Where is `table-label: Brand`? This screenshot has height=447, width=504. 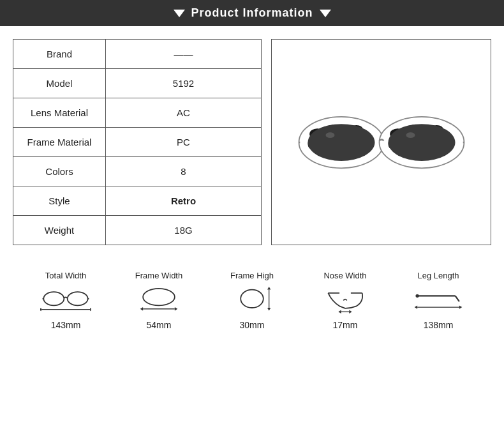 table-label: Brand is located at coordinates (60, 54).